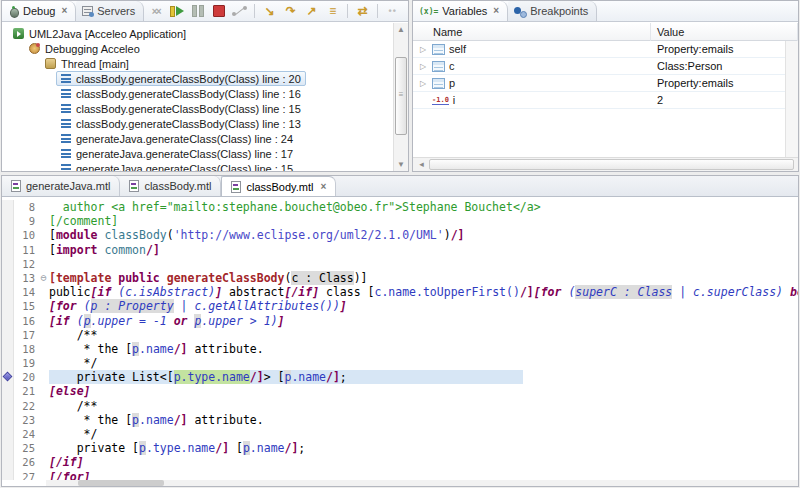 The width and height of the screenshot is (800, 488). I want to click on code-text: */, so click(424, 434).